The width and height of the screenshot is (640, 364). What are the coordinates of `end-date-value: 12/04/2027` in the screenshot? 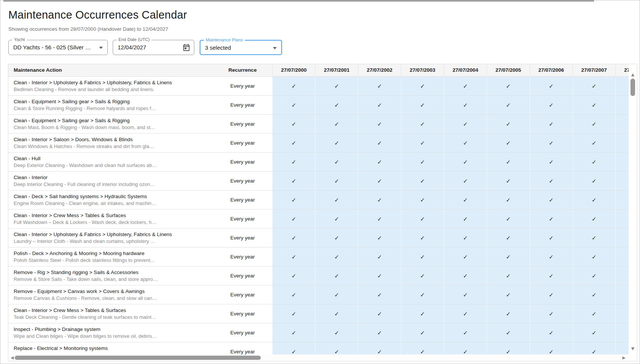 It's located at (132, 47).